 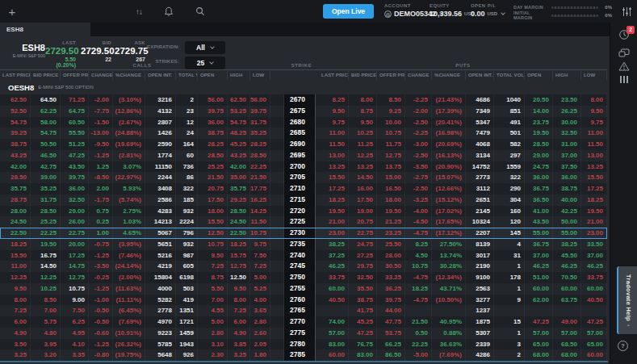 What do you see at coordinates (239, 100) in the screenshot?
I see `call-high: 62.50` at bounding box center [239, 100].